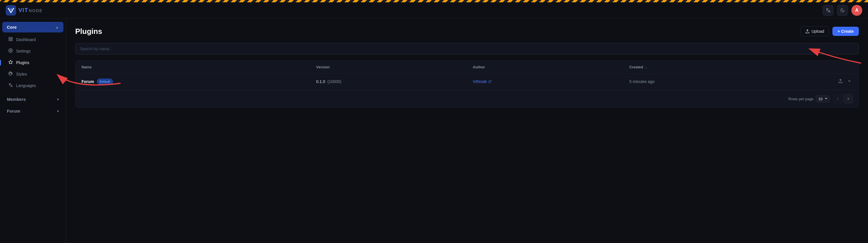  What do you see at coordinates (33, 63) in the screenshot?
I see `sidebar-core-items: Dashboard Settings` at bounding box center [33, 63].